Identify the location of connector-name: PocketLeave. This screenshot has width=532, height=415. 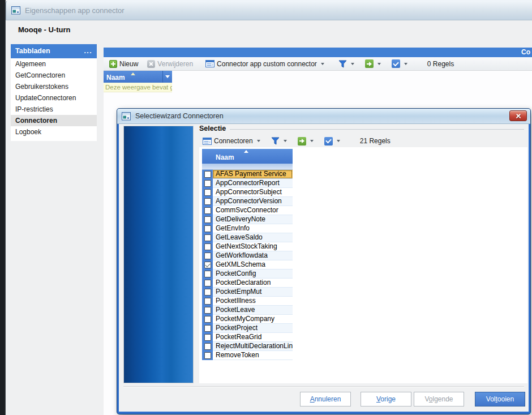
(252, 310).